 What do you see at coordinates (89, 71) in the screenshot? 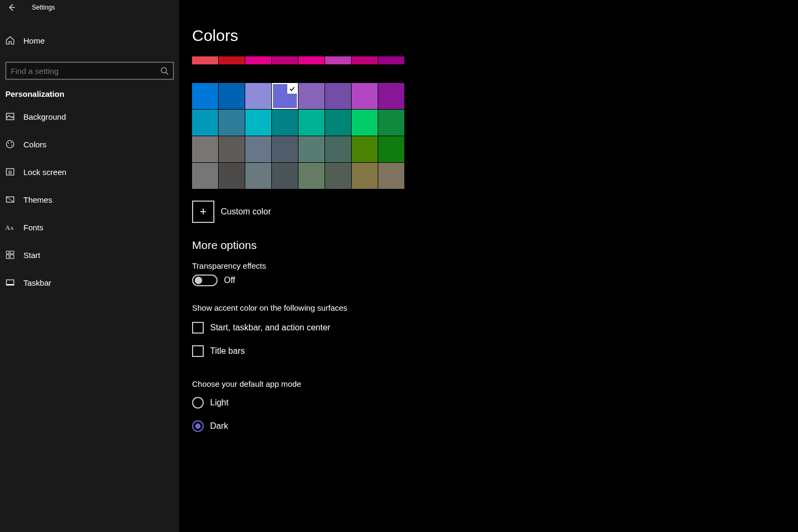
I see `search-box` at bounding box center [89, 71].